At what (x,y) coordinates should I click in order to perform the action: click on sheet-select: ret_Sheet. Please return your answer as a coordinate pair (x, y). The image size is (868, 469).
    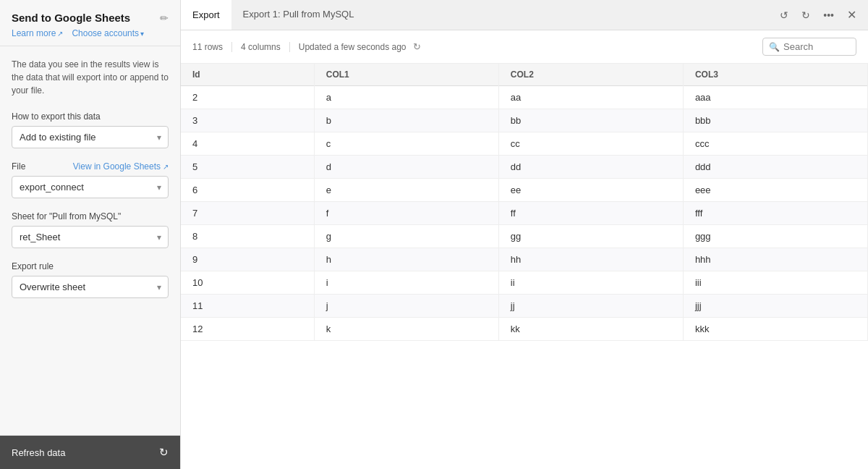
    Looking at the image, I should click on (90, 237).